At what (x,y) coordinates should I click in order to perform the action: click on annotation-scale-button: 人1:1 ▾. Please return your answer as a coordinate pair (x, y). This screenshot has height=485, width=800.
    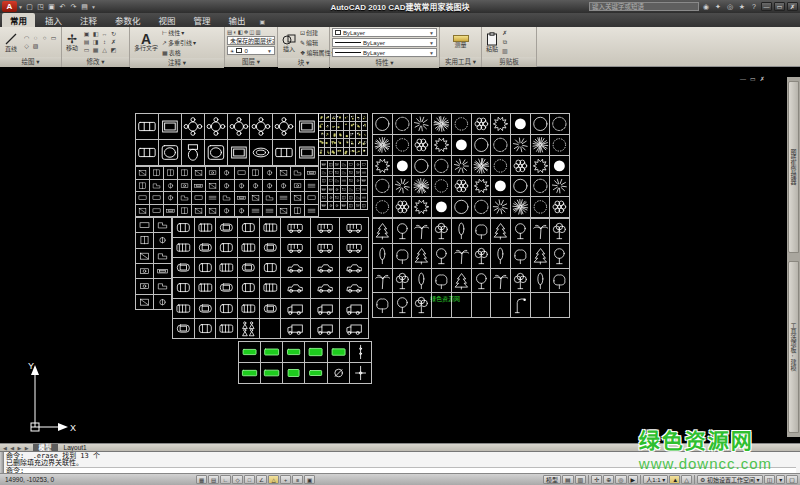
    Looking at the image, I should click on (656, 480).